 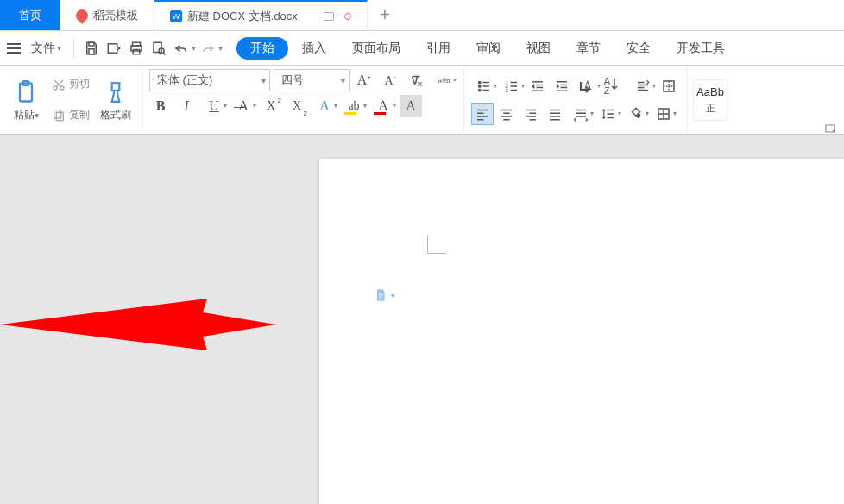 What do you see at coordinates (116, 92) in the screenshot?
I see `brush-icon` at bounding box center [116, 92].